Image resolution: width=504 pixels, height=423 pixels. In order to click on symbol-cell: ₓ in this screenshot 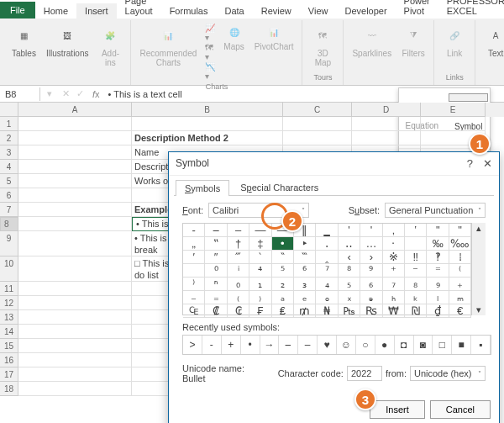, I will do `click(349, 298)`.